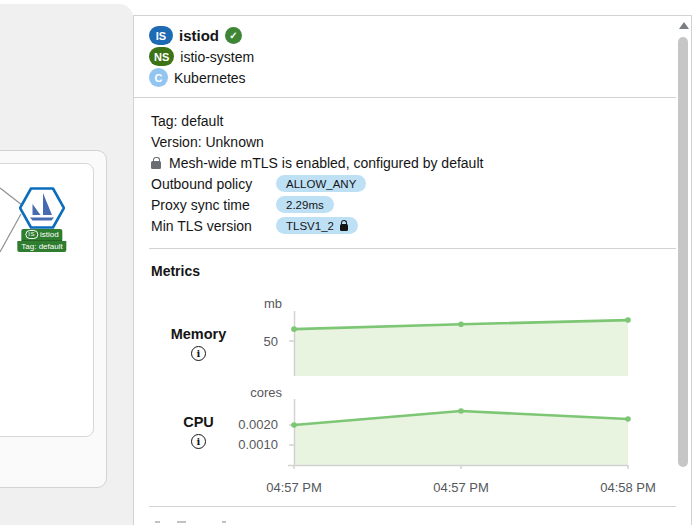 The width and height of the screenshot is (698, 525). What do you see at coordinates (310, 226) in the screenshot?
I see `min-tls-value: TLSV1_2` at bounding box center [310, 226].